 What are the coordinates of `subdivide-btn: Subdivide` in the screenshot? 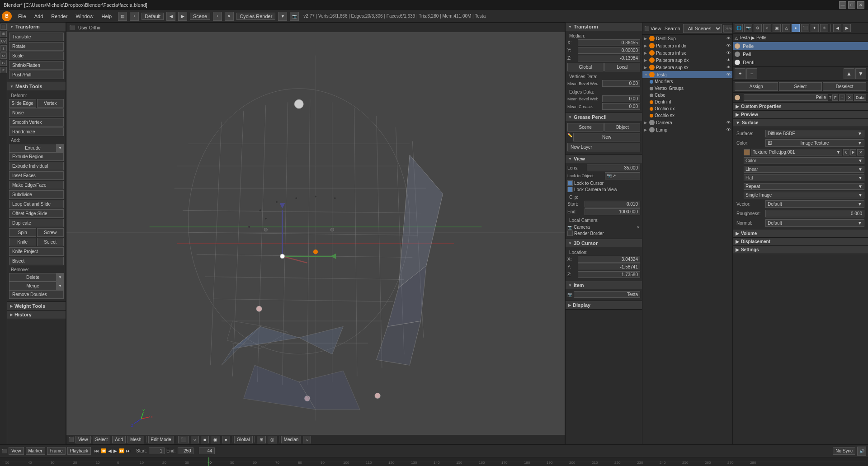 It's located at (36, 194).